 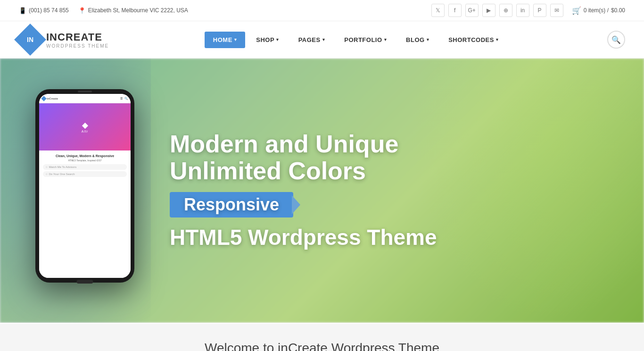 I want to click on rss-icon: ⊕, so click(x=506, y=10).